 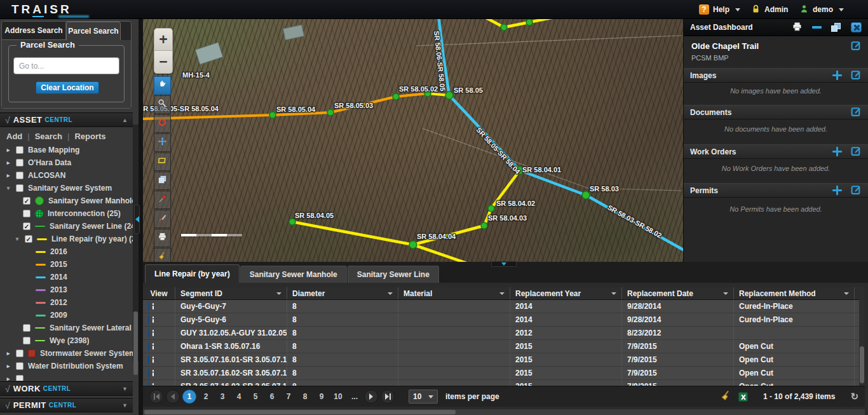 What do you see at coordinates (288, 397) in the screenshot?
I see `page-button: 7` at bounding box center [288, 397].